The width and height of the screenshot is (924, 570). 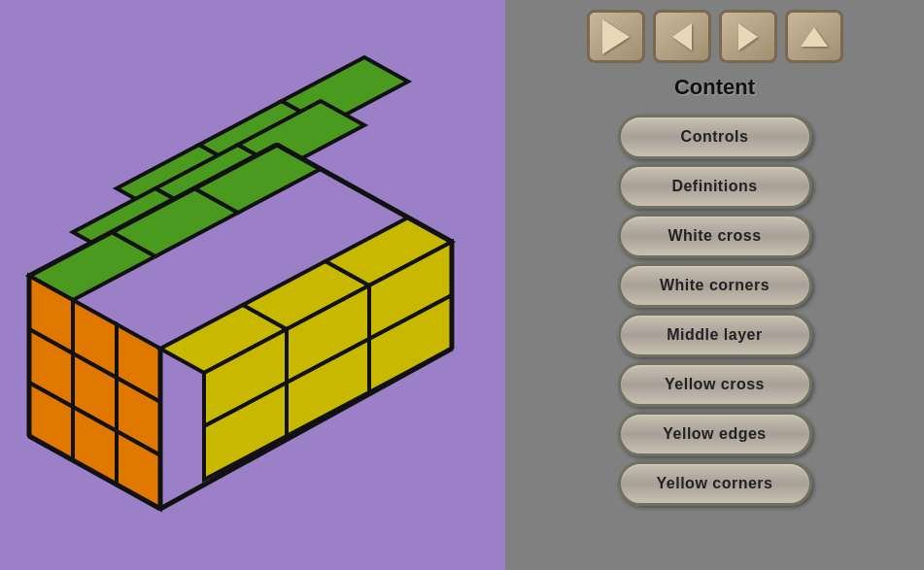 What do you see at coordinates (682, 37) in the screenshot?
I see `prev-button` at bounding box center [682, 37].